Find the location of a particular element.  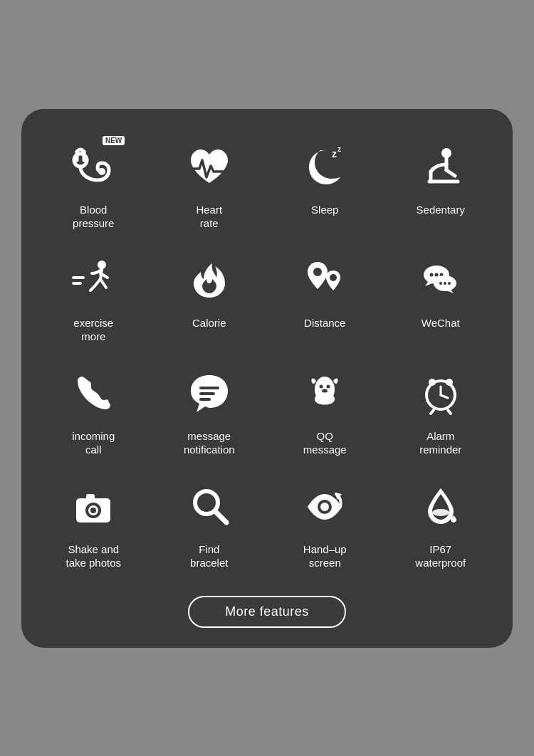

exercise-label: exercisemore is located at coordinates (93, 330).